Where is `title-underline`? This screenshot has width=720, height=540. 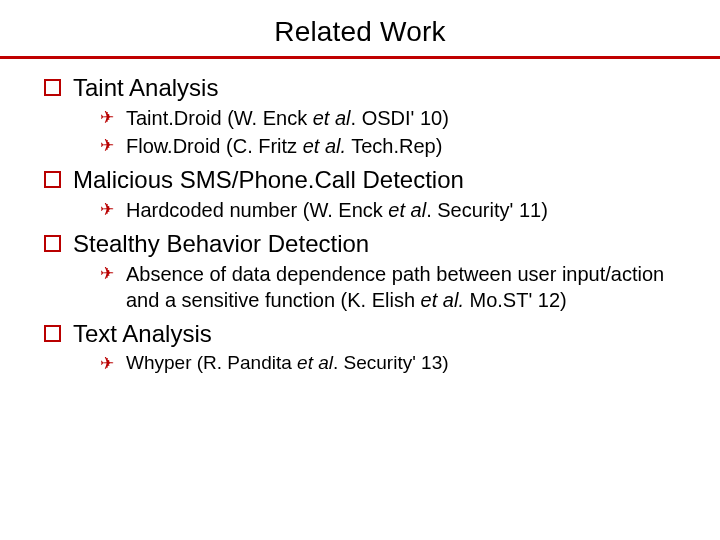
title-underline is located at coordinates (360, 58).